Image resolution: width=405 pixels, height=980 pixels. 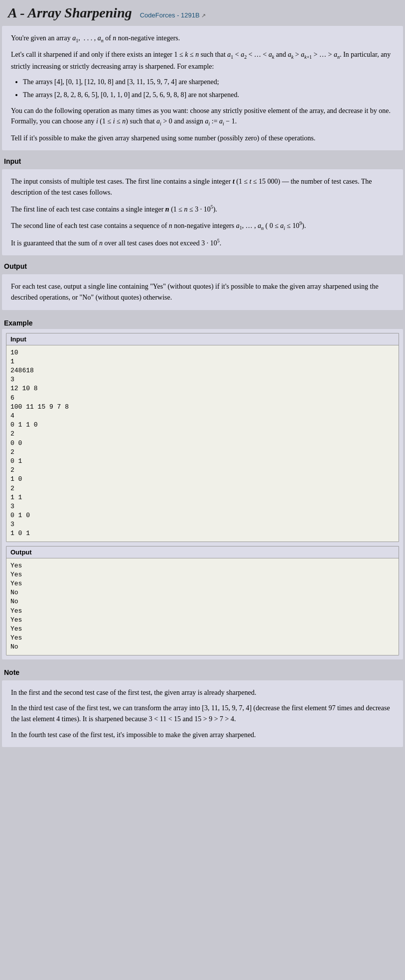 I want to click on bullet-2: The arrays [2, 8, 2, 8, 6, 5], [0, 1, 1,…, so click(x=208, y=95).